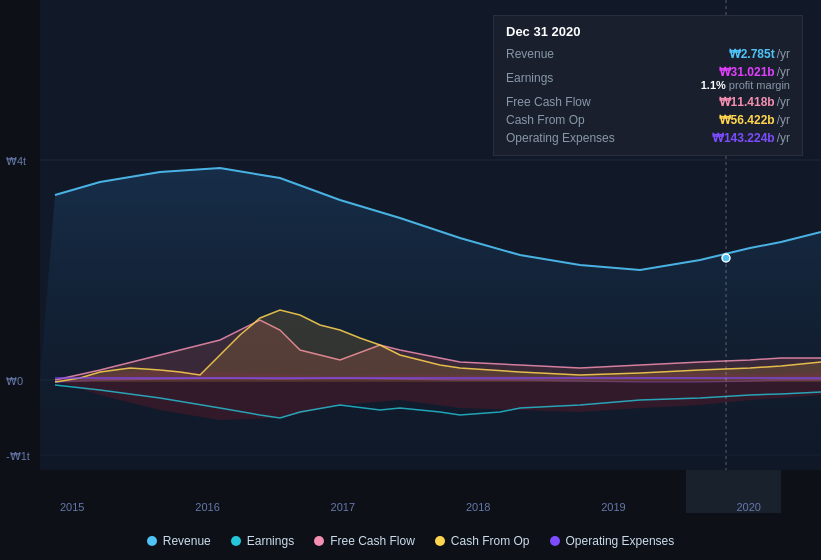 The width and height of the screenshot is (821, 560). Describe the element at coordinates (561, 102) in the screenshot. I see `tooltip-label-fcf: Free Cash Flow` at that location.